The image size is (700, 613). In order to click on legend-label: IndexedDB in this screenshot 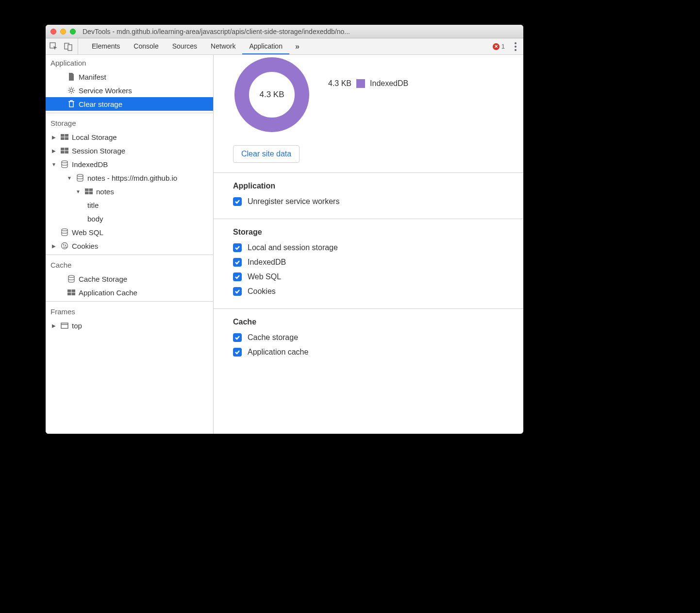, I will do `click(389, 84)`.